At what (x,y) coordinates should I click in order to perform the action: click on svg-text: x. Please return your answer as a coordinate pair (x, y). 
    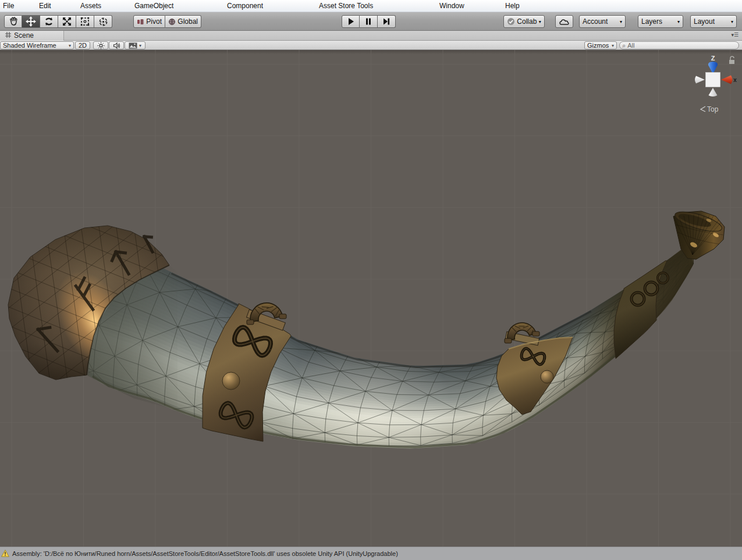
    Looking at the image, I should click on (735, 80).